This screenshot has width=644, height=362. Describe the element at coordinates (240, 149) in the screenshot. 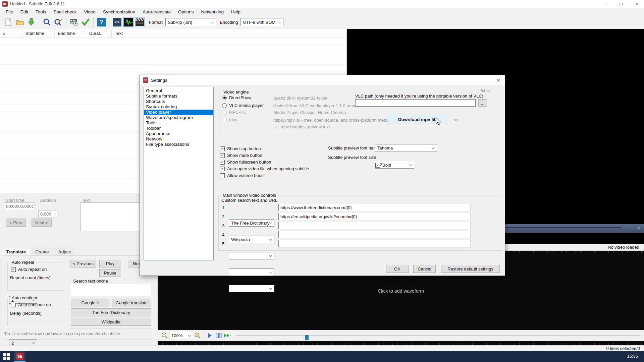

I see `show-stop-row: ✓ Show stop button` at that location.